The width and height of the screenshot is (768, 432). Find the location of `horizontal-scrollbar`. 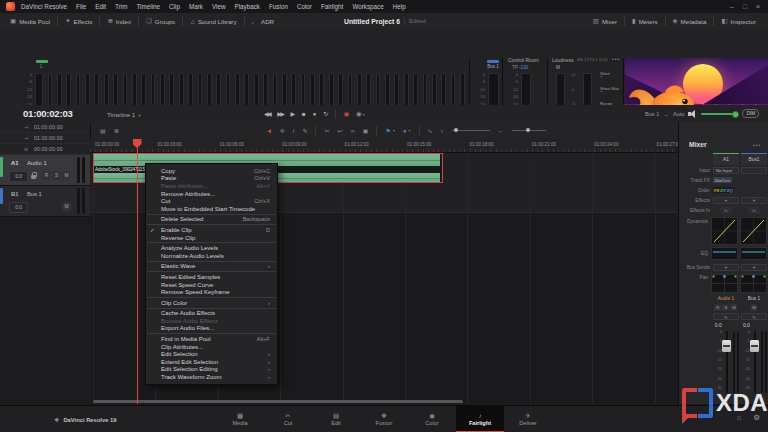

horizontal-scrollbar is located at coordinates (278, 402).